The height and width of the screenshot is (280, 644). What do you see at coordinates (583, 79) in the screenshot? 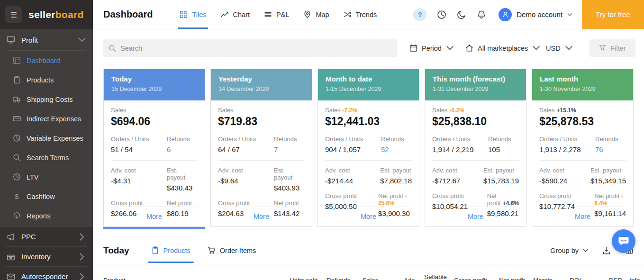
I see `card-title: Last month` at bounding box center [583, 79].